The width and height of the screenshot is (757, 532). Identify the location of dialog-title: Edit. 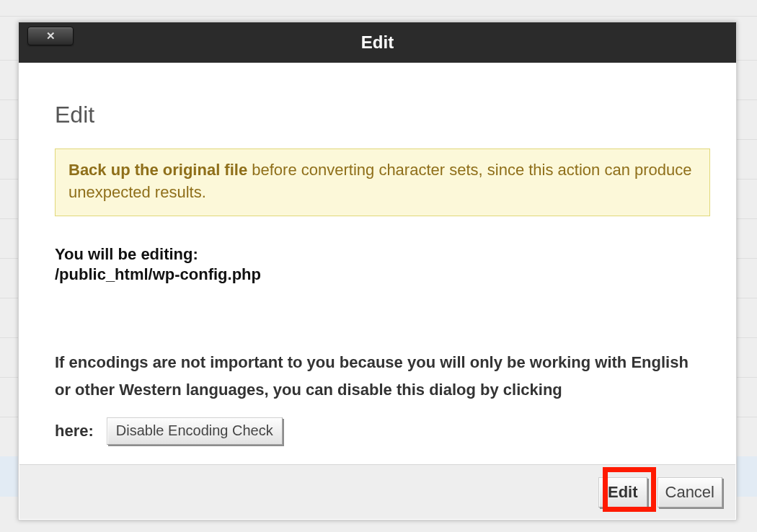
(378, 43).